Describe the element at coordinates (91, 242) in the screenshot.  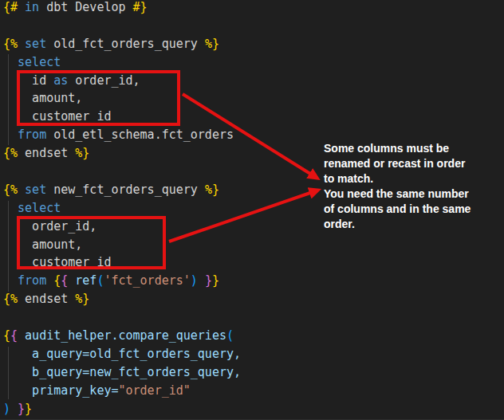
I see `highlight-box-new-columns` at that location.